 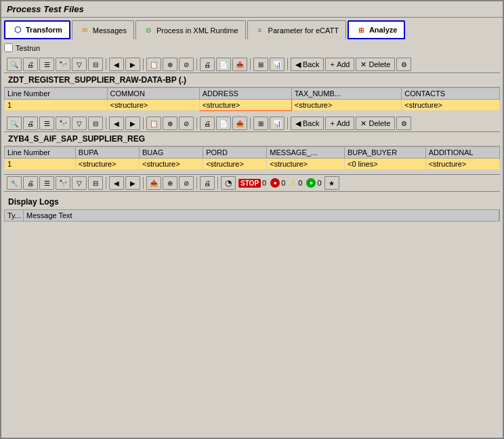 What do you see at coordinates (47, 123) in the screenshot?
I see `s2-list-btn: ☰` at bounding box center [47, 123].